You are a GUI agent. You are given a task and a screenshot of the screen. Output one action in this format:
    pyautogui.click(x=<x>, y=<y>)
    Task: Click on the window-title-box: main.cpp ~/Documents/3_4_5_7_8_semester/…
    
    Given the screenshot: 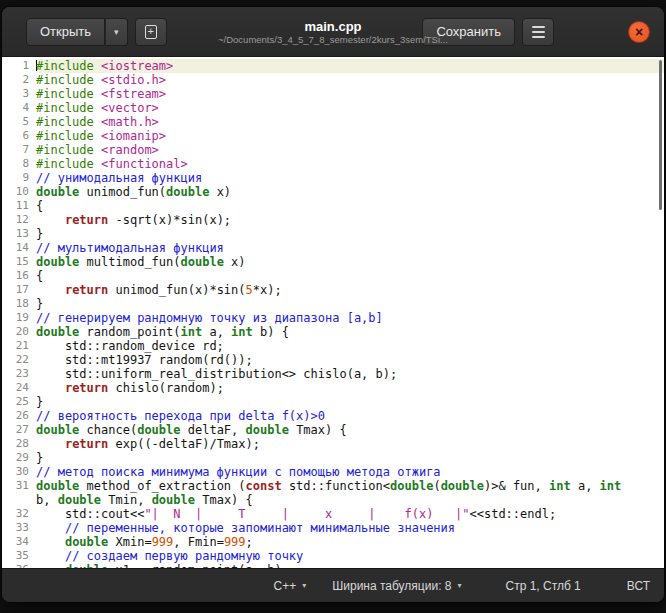 What is the action you would take?
    pyautogui.click(x=333, y=32)
    